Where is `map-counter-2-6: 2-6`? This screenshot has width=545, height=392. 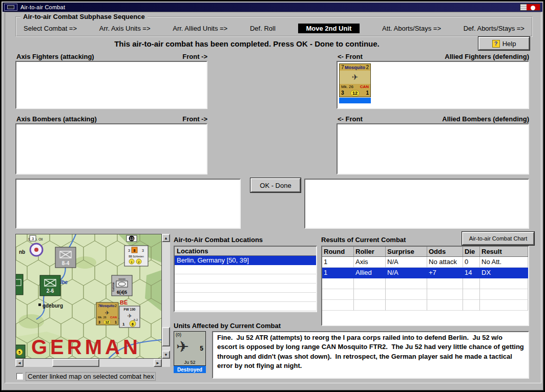
map-counter-2-6: 2-6 is located at coordinates (50, 286).